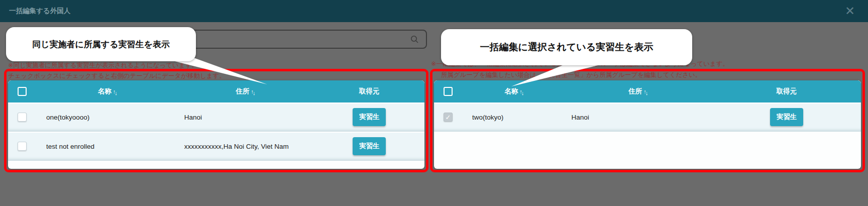 This screenshot has width=868, height=206. What do you see at coordinates (216, 146) in the screenshot?
I see `table-row: test not enrolled xxxxxxxxxxx,Ha Noi Cit…` at bounding box center [216, 146].